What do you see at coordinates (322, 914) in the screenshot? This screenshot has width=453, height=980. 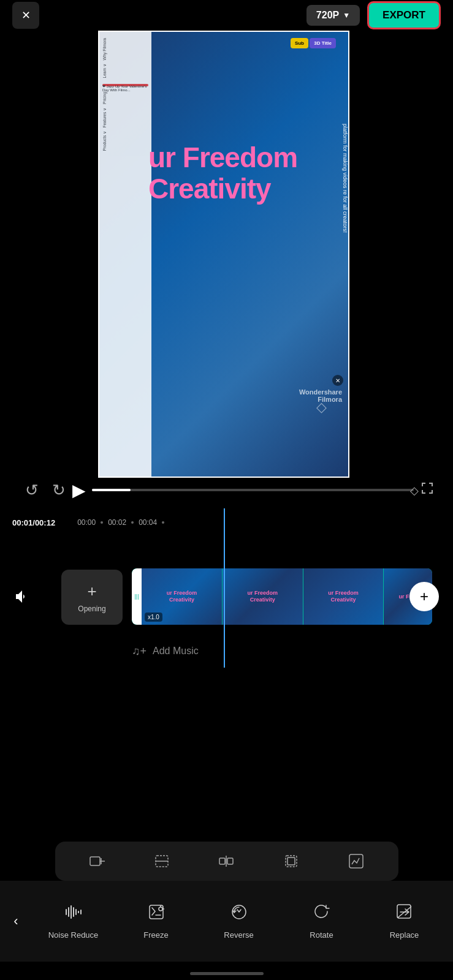 I see `rotate-icon` at bounding box center [322, 914].